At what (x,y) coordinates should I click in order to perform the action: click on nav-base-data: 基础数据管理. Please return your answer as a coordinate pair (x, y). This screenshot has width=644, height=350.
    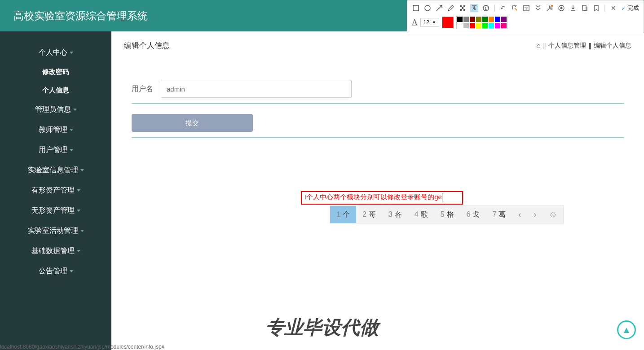
    Looking at the image, I should click on (56, 251).